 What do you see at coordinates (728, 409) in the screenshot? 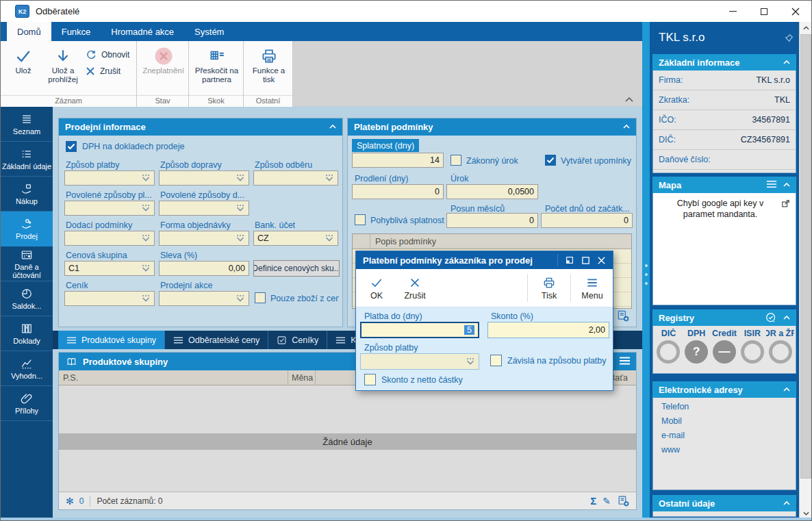
I see `link-telefon: Telefon` at bounding box center [728, 409].